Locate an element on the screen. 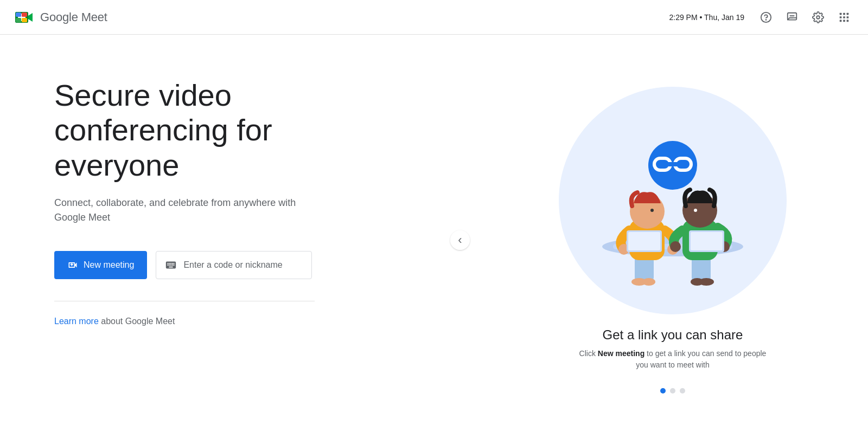  learn-more-suffix: about Google Meet is located at coordinates (137, 321).